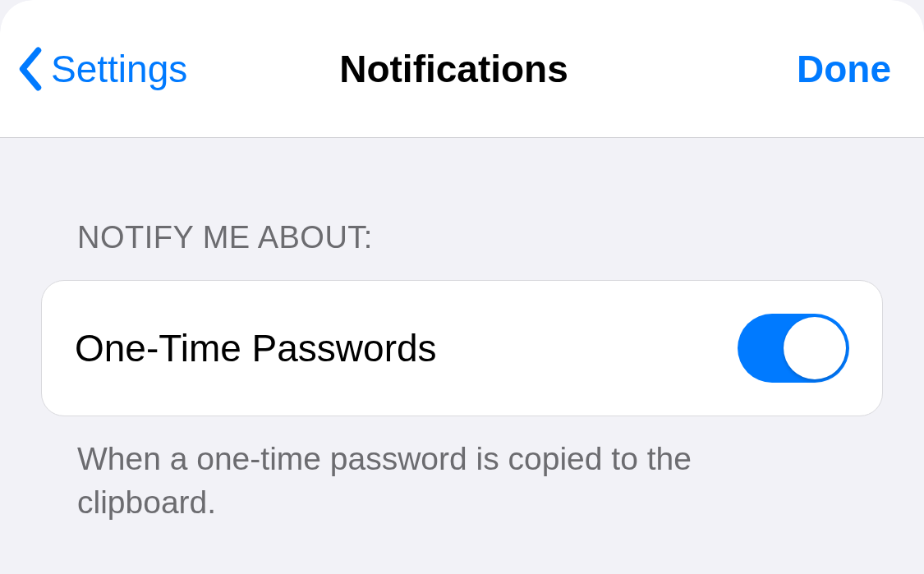 The width and height of the screenshot is (924, 574). What do you see at coordinates (462, 238) in the screenshot?
I see `section-header: Notify me about:` at bounding box center [462, 238].